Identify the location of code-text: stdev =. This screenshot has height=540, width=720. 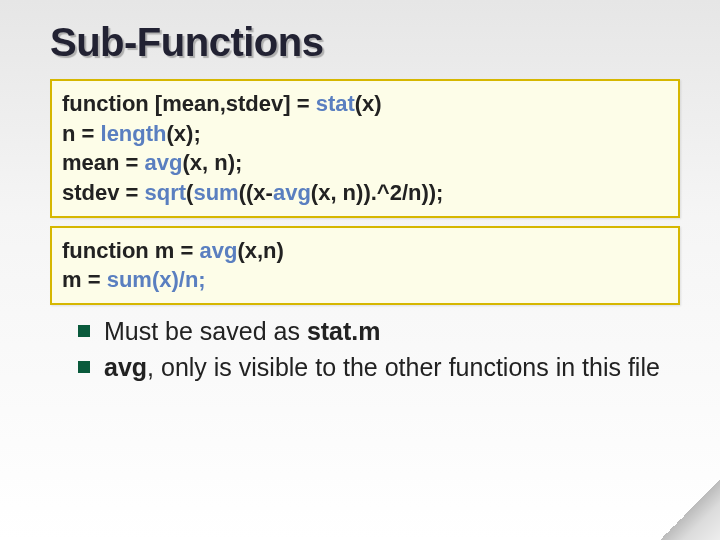
(104, 192).